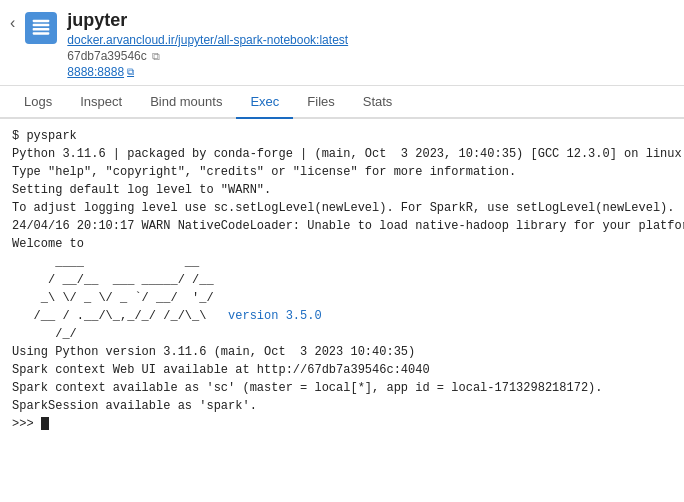  What do you see at coordinates (275, 316) in the screenshot?
I see `spark-version: version 3.5.0` at bounding box center [275, 316].